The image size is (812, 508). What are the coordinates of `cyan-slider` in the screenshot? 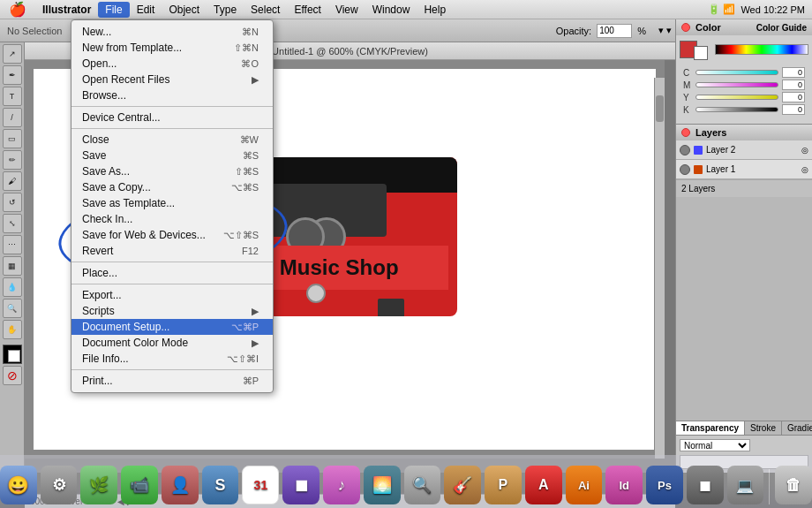 It's located at (737, 72).